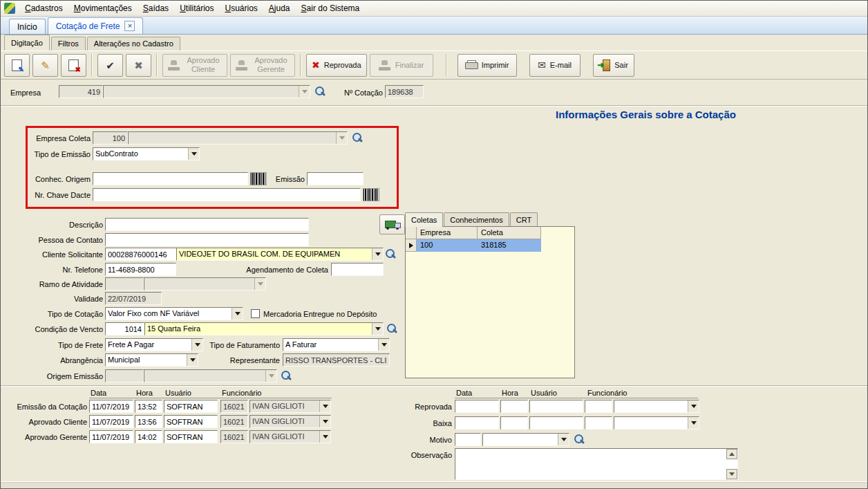  What do you see at coordinates (95, 26) in the screenshot?
I see `tab-cotacao-de-frete: Cotação de Frete ×` at bounding box center [95, 26].